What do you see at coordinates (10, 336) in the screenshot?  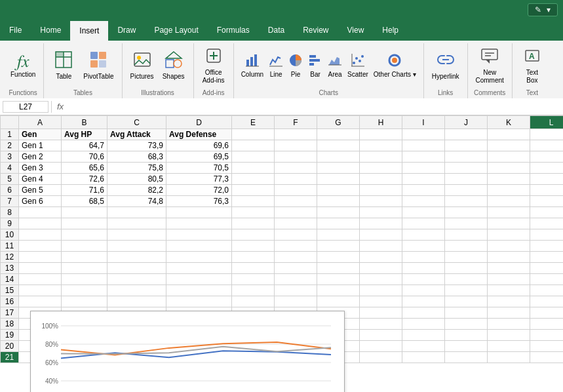 I see `row-header-19: 19` at bounding box center [10, 336].